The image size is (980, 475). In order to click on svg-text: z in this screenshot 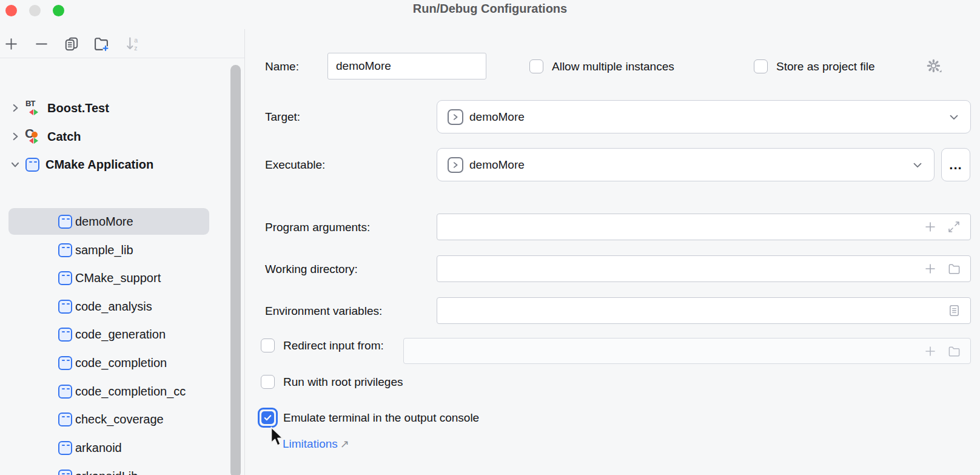, I will do `click(136, 48)`.